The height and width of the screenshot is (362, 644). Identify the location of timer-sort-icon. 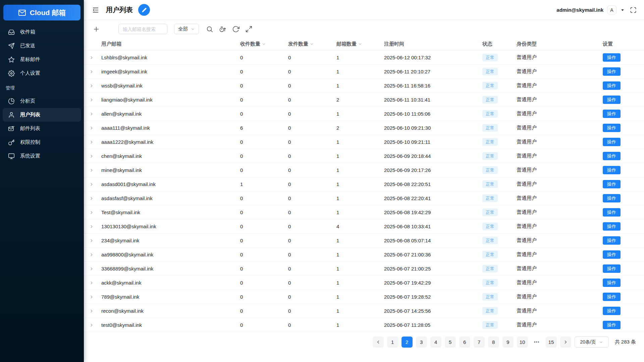
(223, 29).